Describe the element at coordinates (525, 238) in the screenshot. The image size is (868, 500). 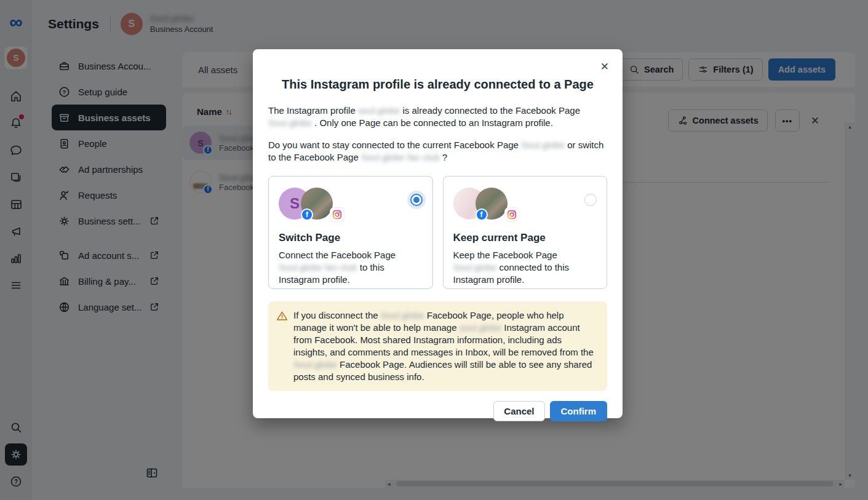
I see `option-title: Keep current Page` at that location.